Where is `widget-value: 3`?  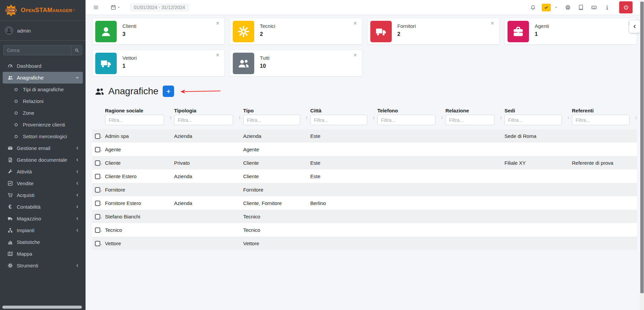 widget-value: 3 is located at coordinates (129, 34).